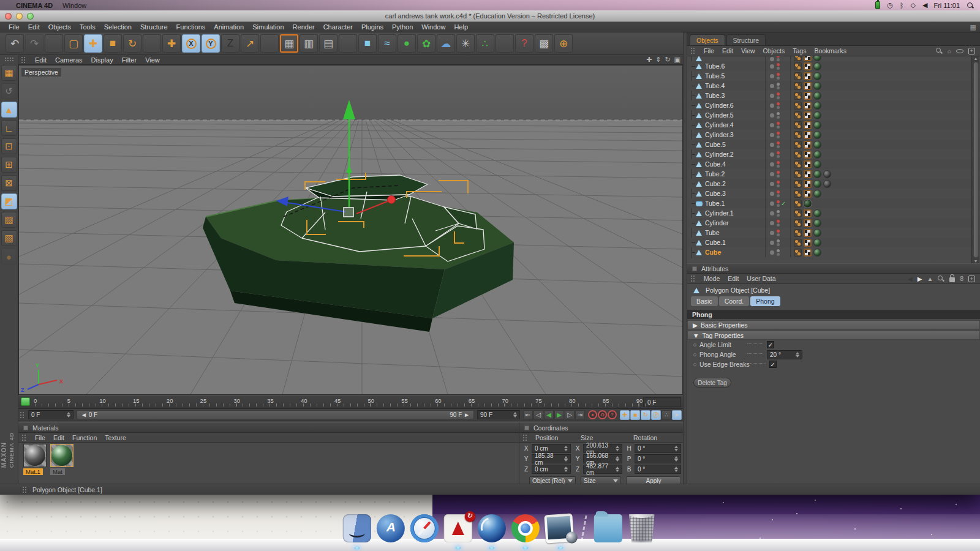 This screenshot has width=980, height=551. Describe the element at coordinates (9, 91) in the screenshot. I see `make-editable-button: ↺` at that location.